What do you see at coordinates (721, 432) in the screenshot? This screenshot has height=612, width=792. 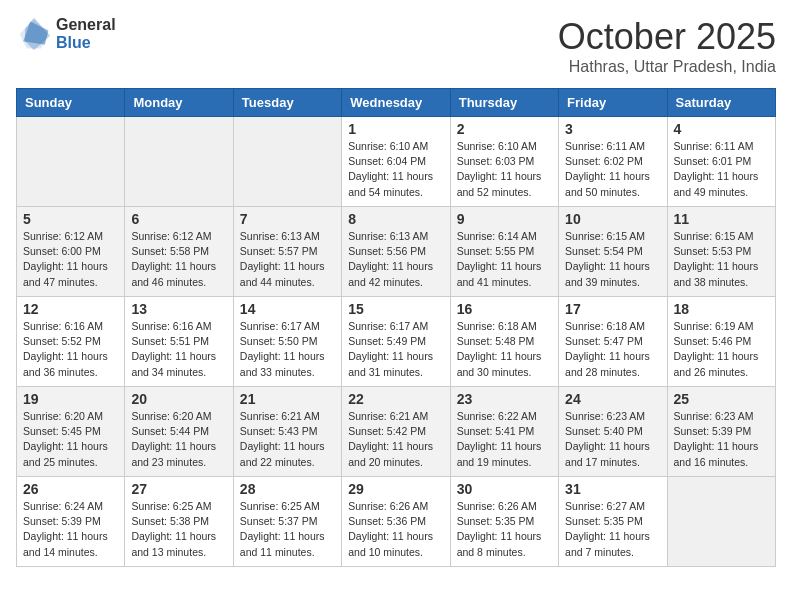 I see `calendar-cell: 25Sunrise: 6:23 AMSunset: 5:39 PMDayligh…` at bounding box center [721, 432].